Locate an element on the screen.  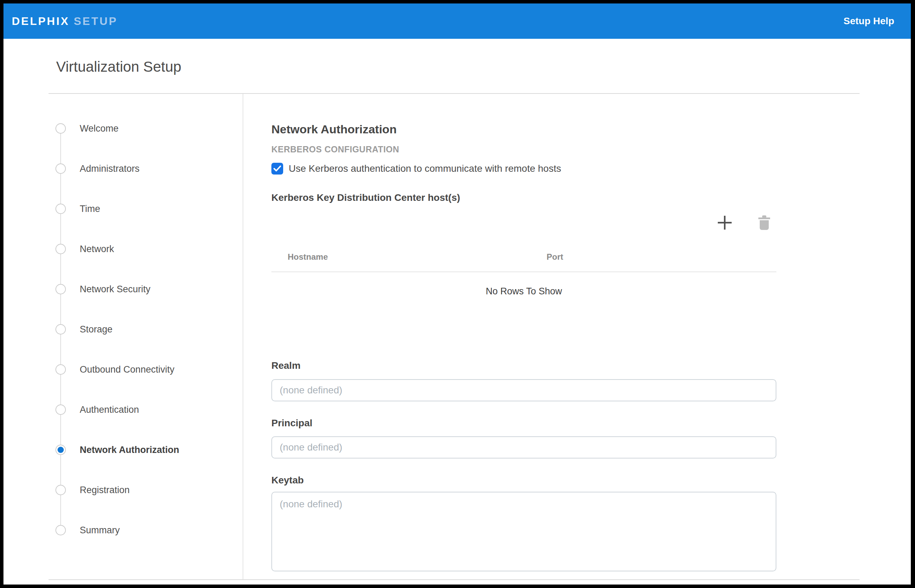
trash-icon is located at coordinates (764, 223).